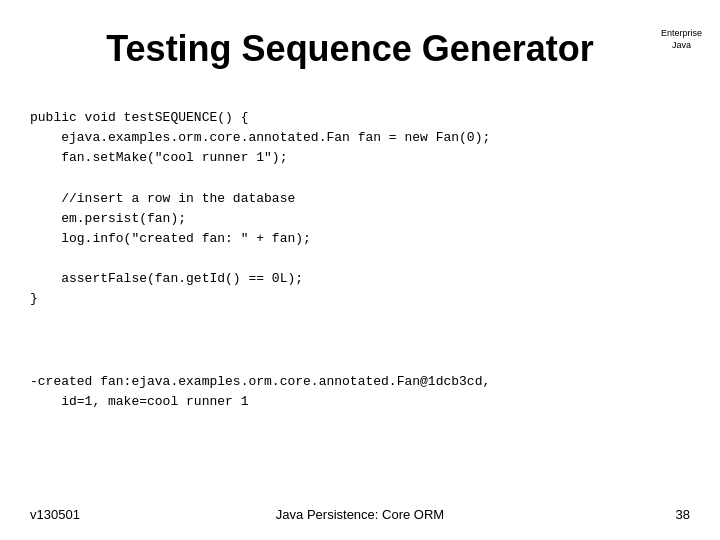  Describe the element at coordinates (55, 514) in the screenshot. I see `footer-version: v130501` at that location.